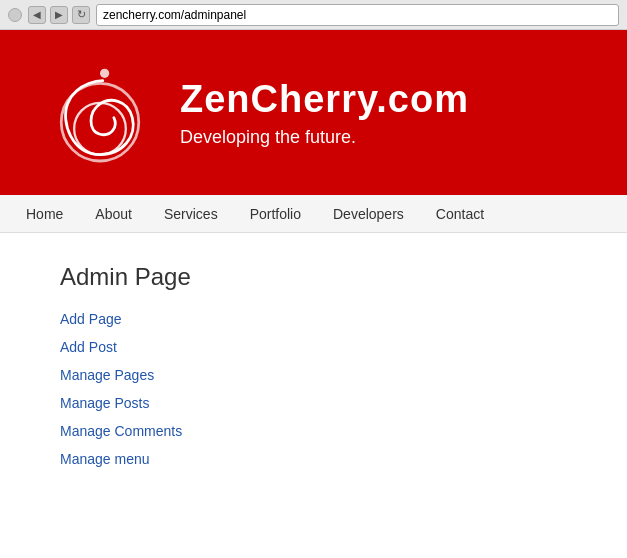  Describe the element at coordinates (276, 214) in the screenshot. I see `nav-item-portfolio: Portfolio` at that location.